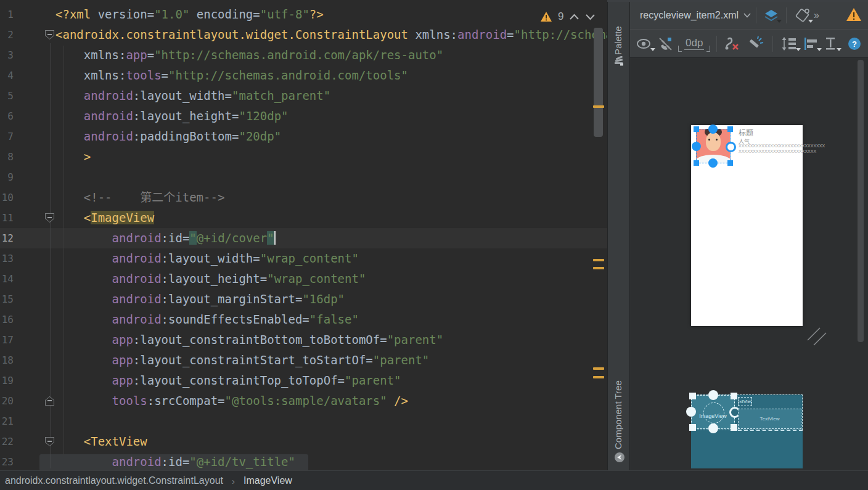  Describe the element at coordinates (789, 44) in the screenshot. I see `pack-button` at that location.